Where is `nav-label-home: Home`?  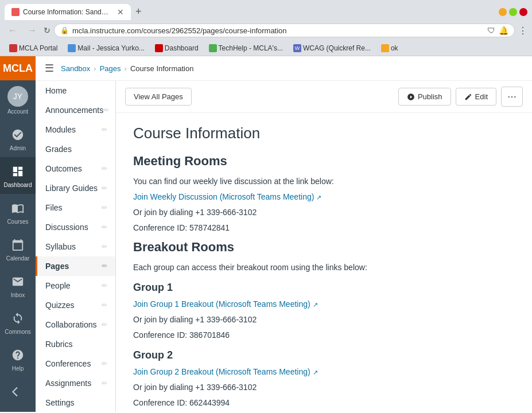 nav-label-home: Home is located at coordinates (56, 91).